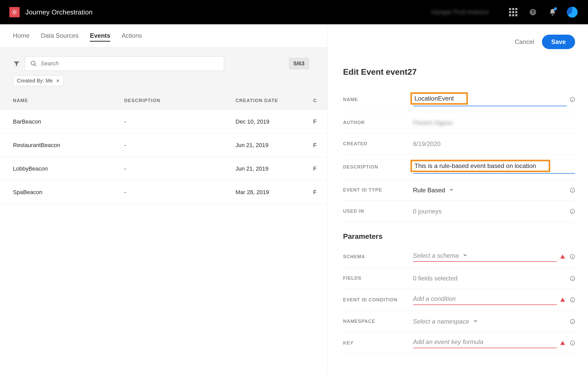  Describe the element at coordinates (164, 192) in the screenshot. I see `table-row: SpaBeacon - Mar 28, 2019 F` at that location.